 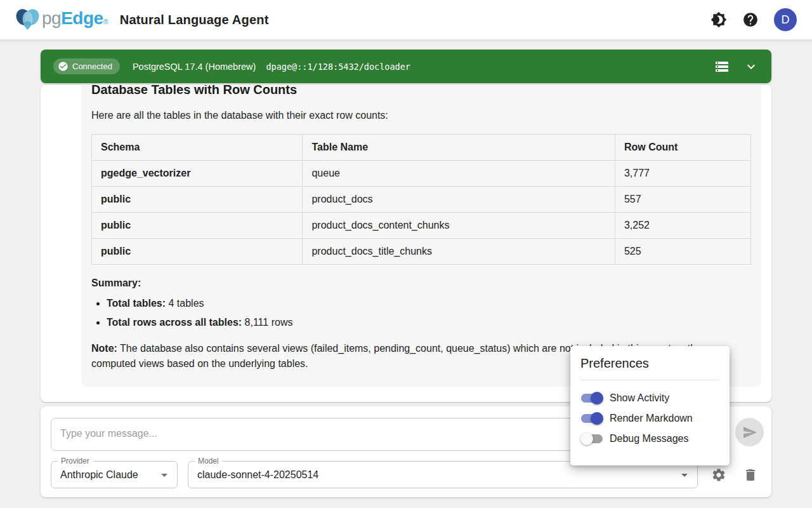 I want to click on database-list-icon, so click(x=722, y=67).